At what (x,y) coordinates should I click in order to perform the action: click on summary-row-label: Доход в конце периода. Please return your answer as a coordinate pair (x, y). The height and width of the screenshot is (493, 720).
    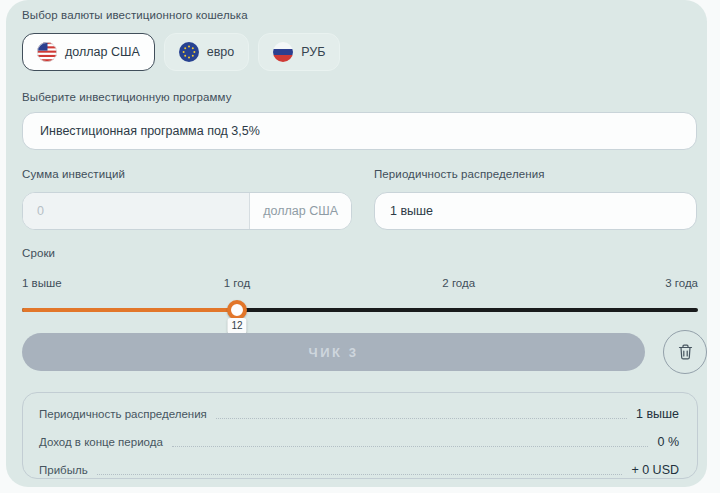
    Looking at the image, I should click on (101, 442).